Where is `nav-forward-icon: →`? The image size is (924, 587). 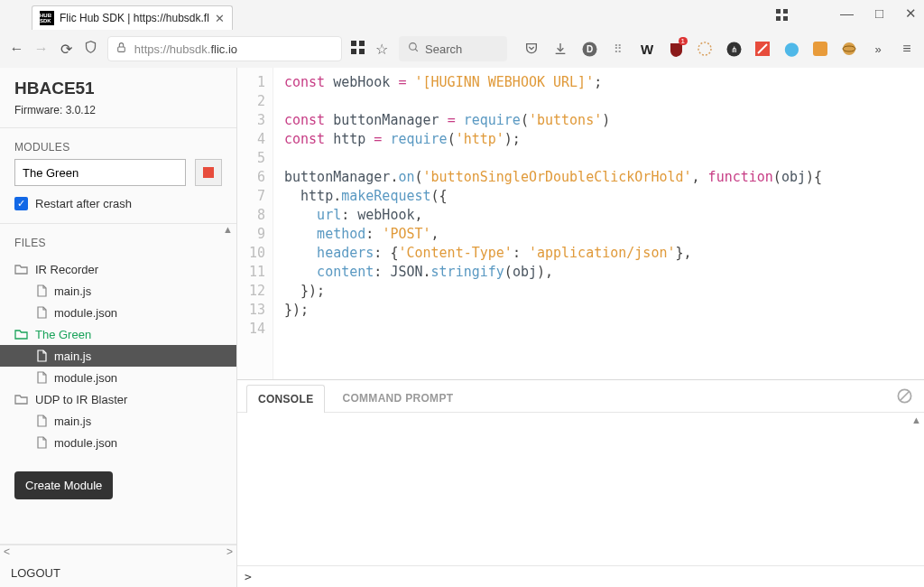 nav-forward-icon: → is located at coordinates (42, 49).